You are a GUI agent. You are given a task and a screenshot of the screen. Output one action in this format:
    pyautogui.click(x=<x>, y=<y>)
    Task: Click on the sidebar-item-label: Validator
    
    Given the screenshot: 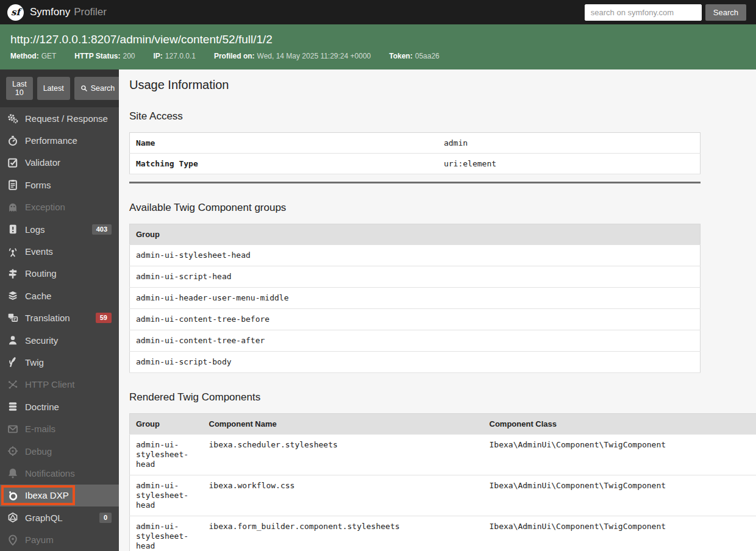 What is the action you would take?
    pyautogui.click(x=43, y=162)
    